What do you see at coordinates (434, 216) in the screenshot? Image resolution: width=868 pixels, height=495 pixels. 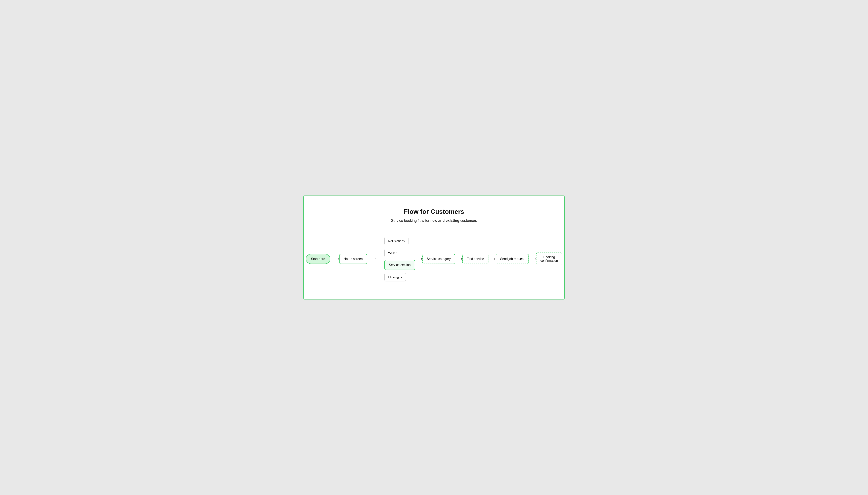 I see `header: Flow for Customers Service booking flow …` at bounding box center [434, 216].